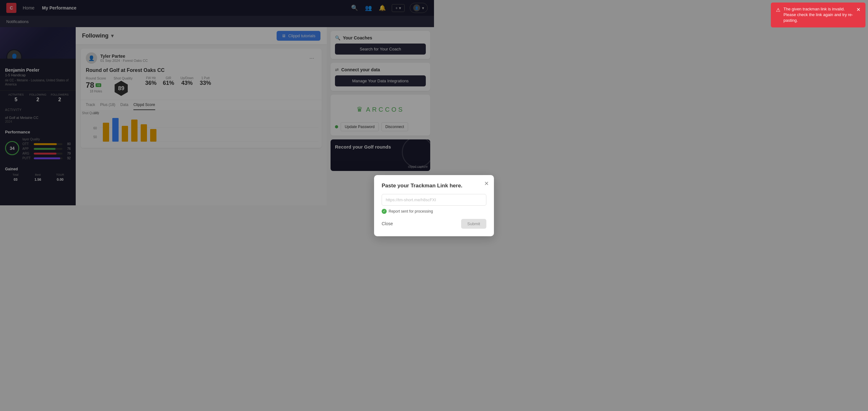  What do you see at coordinates (408, 186) in the screenshot?
I see `modal-title: Paste your Trackman Link here.` at bounding box center [408, 186].